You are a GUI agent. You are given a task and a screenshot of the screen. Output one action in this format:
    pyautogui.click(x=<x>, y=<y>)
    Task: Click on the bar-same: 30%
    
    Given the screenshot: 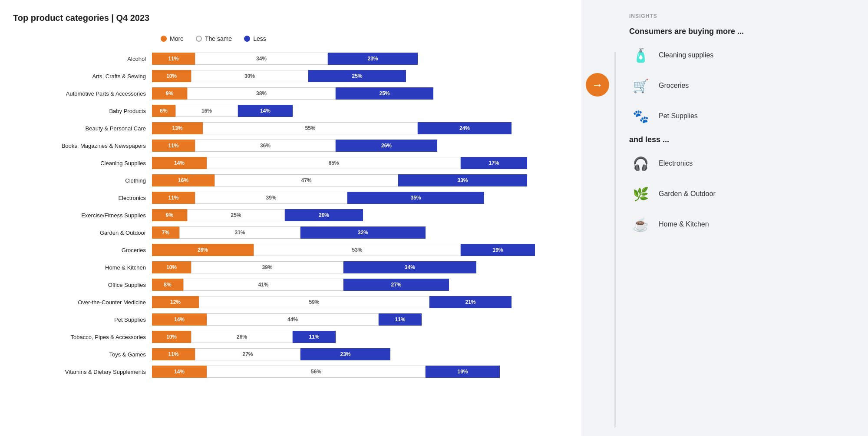 What is the action you would take?
    pyautogui.click(x=250, y=76)
    